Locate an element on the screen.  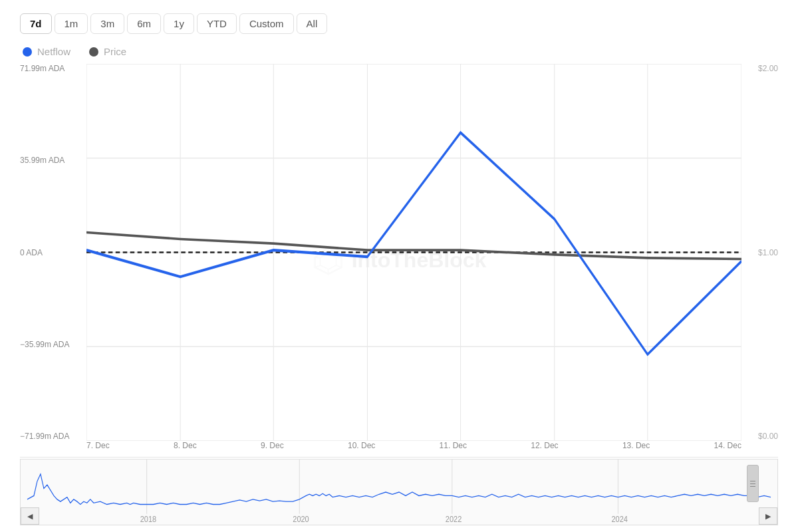
scroll-handle is located at coordinates (753, 483).